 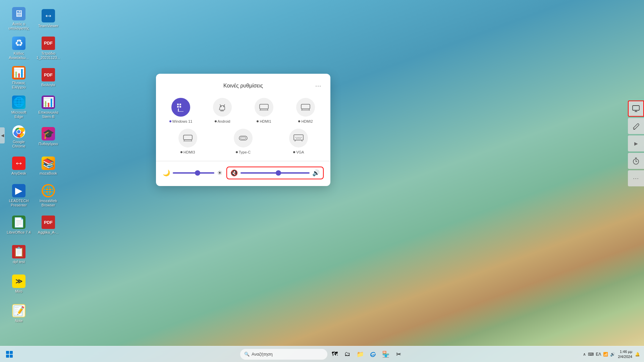 What do you see at coordinates (275, 173) in the screenshot?
I see `volume-control: 🔇 🔊` at bounding box center [275, 173].